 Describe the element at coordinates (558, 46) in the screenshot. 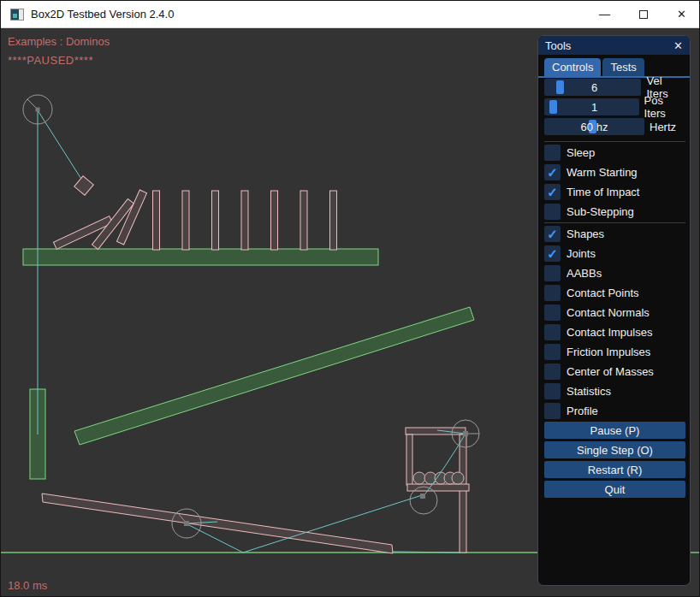

I see `tools-panel-title: Tools` at that location.